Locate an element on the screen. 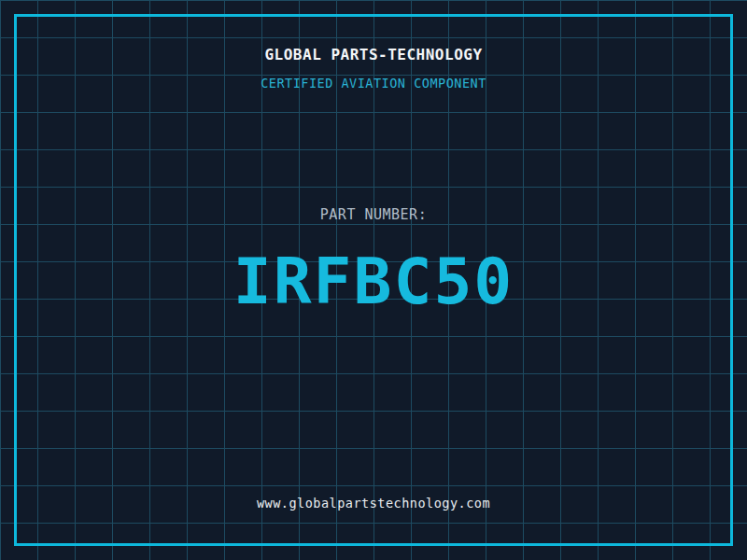 This screenshot has width=747, height=560. brand-title: GLOBAL PARTS-TECHNOLOGY is located at coordinates (374, 54).